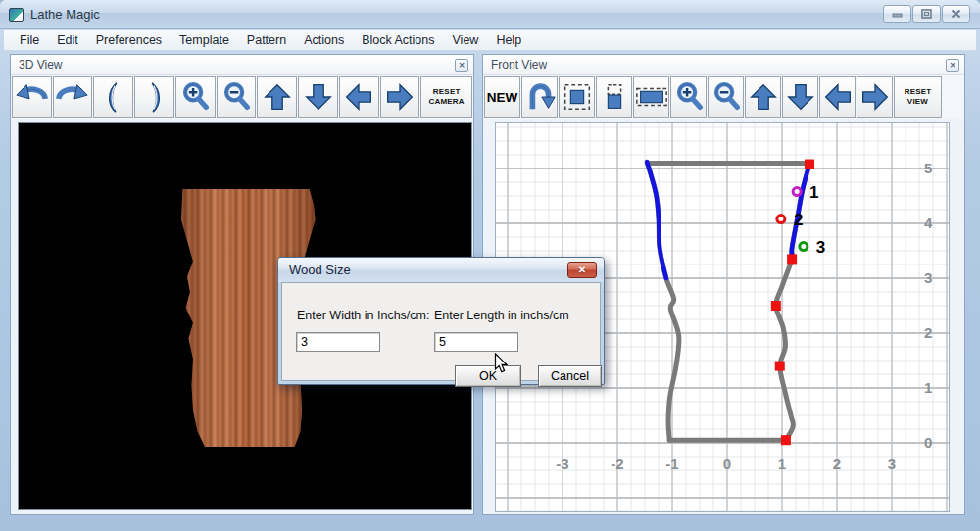 This screenshot has width=980, height=531. What do you see at coordinates (617, 464) in the screenshot?
I see `svg-text: -2` at bounding box center [617, 464].